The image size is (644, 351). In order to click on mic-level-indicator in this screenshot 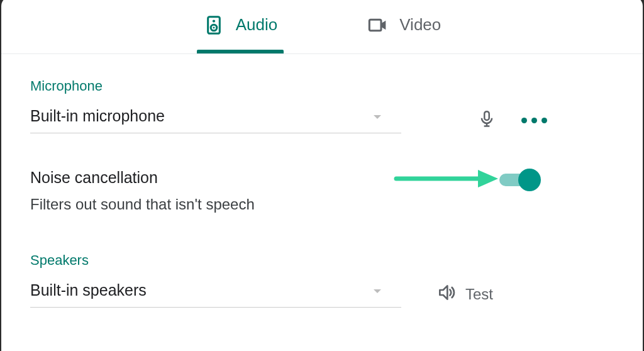, I will do `click(535, 121)`.